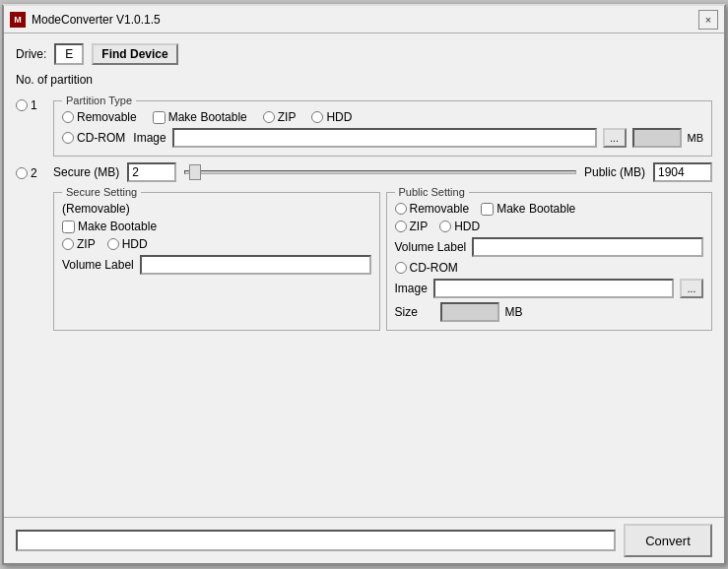  What do you see at coordinates (117, 226) in the screenshot?
I see `secure-make-bootable-label: Make Bootable` at bounding box center [117, 226].